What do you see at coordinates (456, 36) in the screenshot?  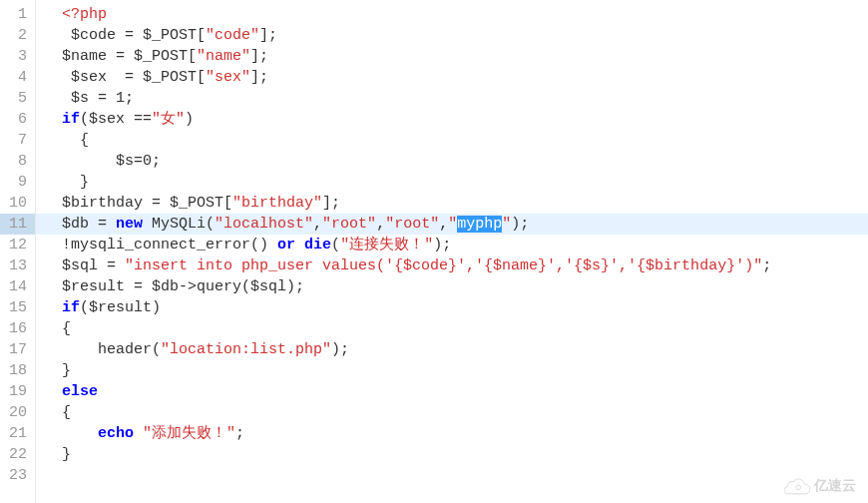 I see `code-line: $code = $_POST["code"];` at bounding box center [456, 36].